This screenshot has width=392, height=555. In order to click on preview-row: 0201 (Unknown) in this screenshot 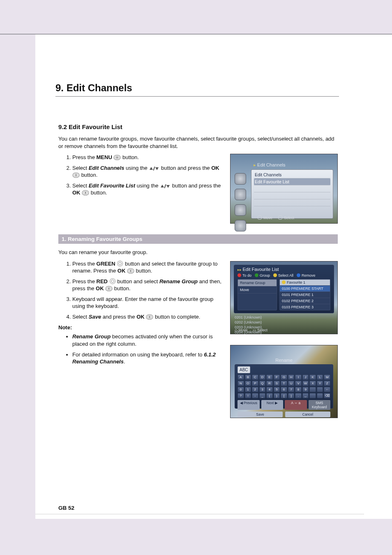, I will do `click(261, 317)`.